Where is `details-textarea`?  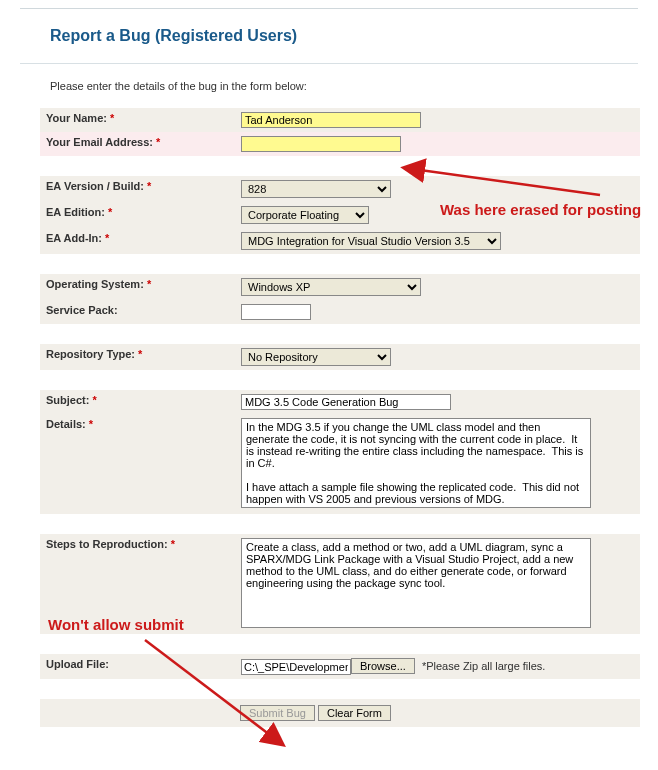
details-textarea is located at coordinates (416, 463).